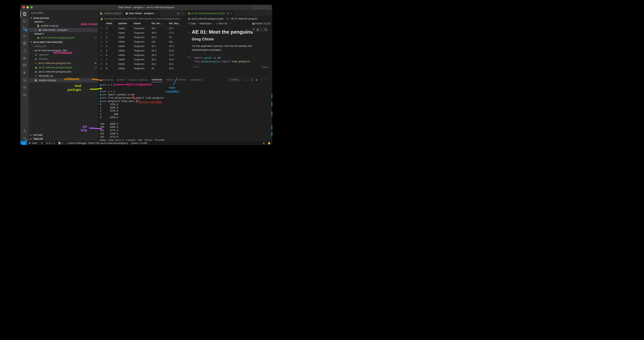  Describe the element at coordinates (24, 131) in the screenshot. I see `accounts-icon` at that location.